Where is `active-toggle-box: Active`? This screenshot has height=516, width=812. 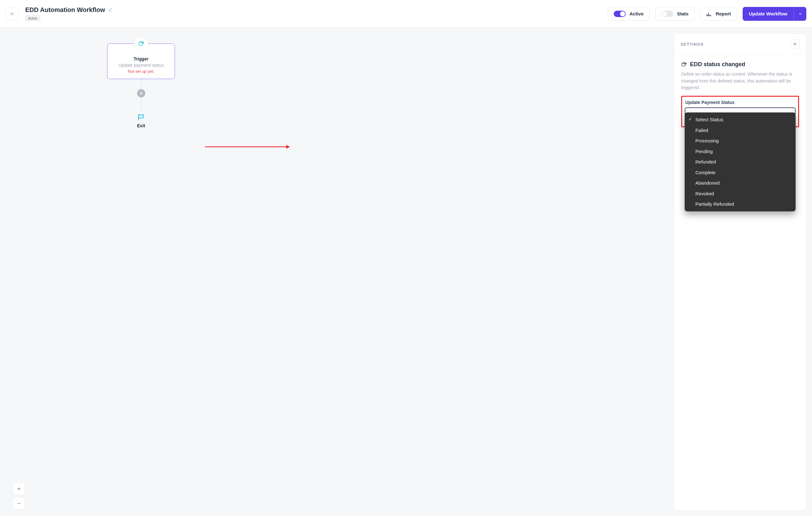 active-toggle-box: Active is located at coordinates (629, 14).